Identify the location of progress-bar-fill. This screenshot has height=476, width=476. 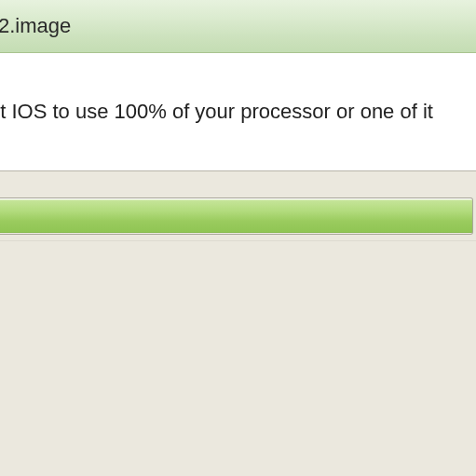
(237, 216).